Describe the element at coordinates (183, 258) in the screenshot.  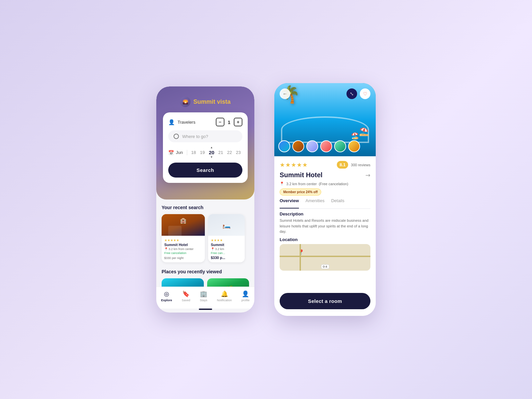
I see `hotel-card-1-price: $330 per night` at that location.